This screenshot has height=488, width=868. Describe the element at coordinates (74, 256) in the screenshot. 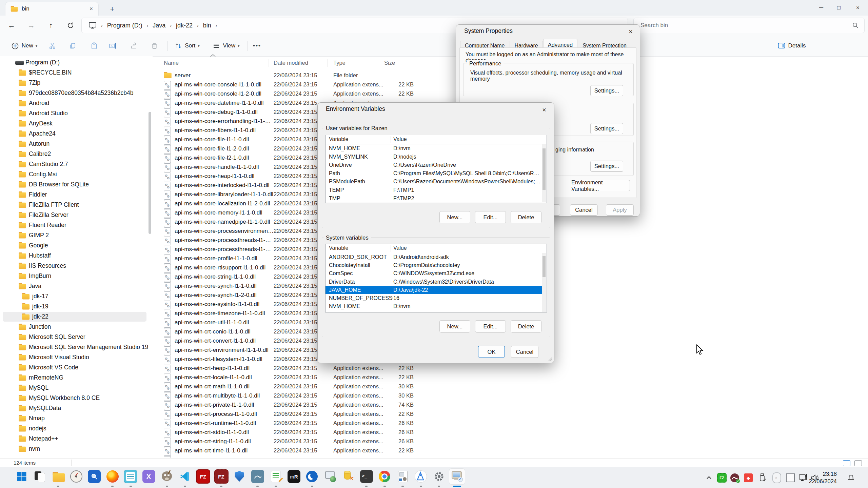

I see `sidebar-item-hubstaff: Hubstaff` at that location.